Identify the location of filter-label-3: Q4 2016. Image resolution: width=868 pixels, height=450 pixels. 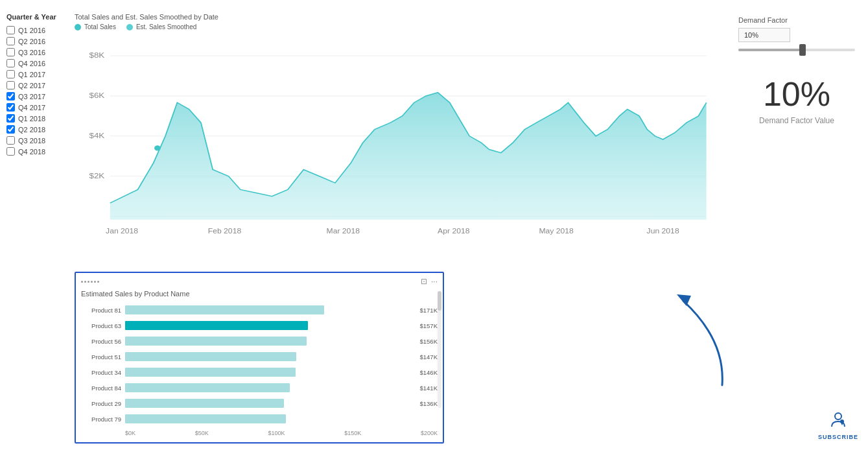
(32, 64).